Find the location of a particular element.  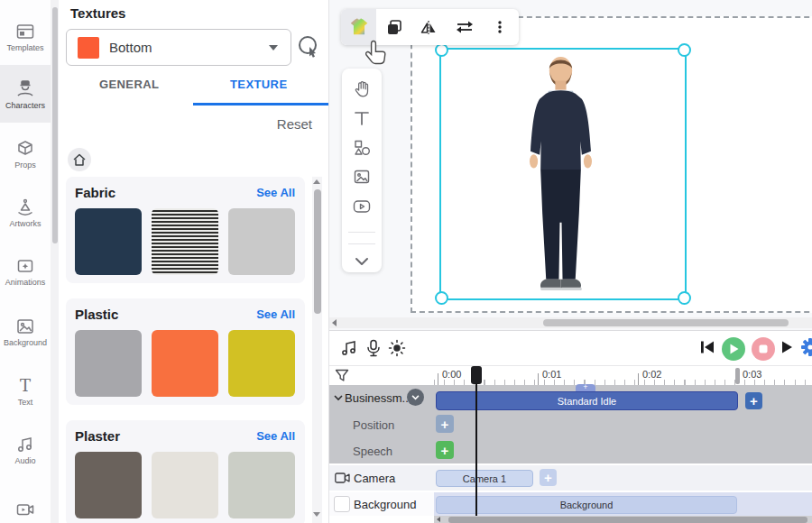

tab-texture: TEXTURE is located at coordinates (258, 85).